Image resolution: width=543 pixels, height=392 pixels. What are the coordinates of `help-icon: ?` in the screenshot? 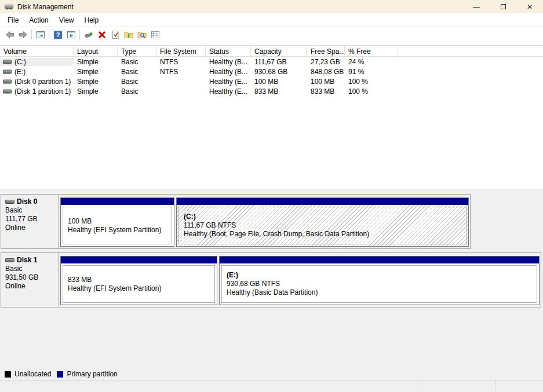 It's located at (58, 35).